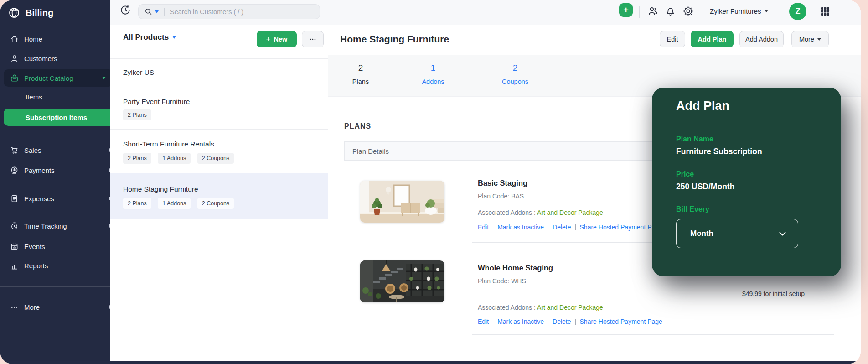 This screenshot has height=364, width=868. Describe the element at coordinates (125, 10) in the screenshot. I see `refresh-recent-icon` at that location.